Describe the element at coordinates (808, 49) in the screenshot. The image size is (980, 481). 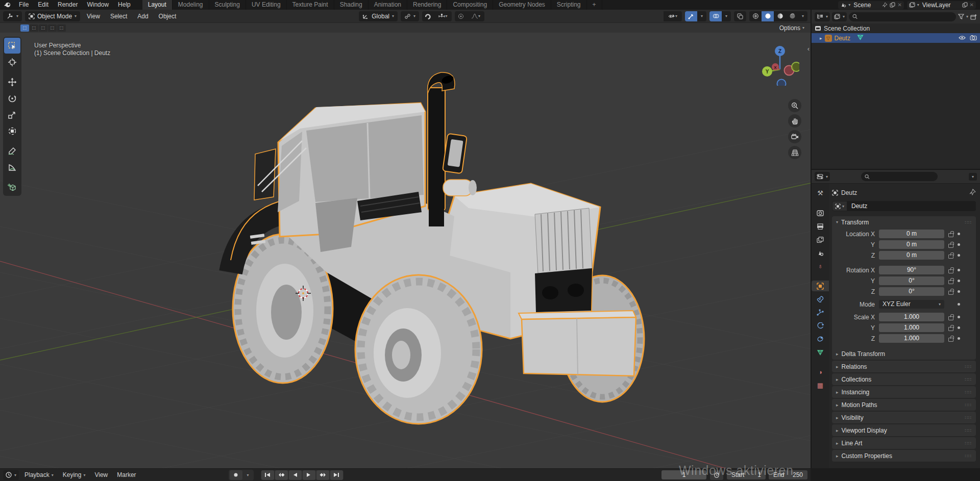
I see `sidebar-collapse-arrow: ‹` at that location.